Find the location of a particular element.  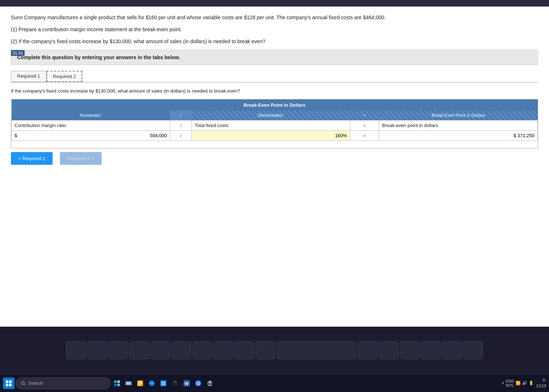

svg-text: 21 is located at coordinates (163, 383).